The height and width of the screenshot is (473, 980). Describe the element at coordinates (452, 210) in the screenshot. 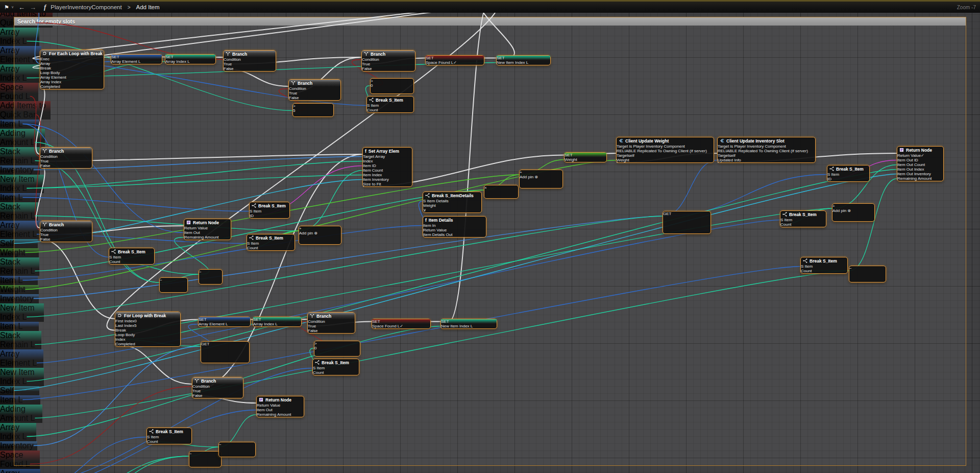

I see `expand-chevron-icon: ∨` at that location.